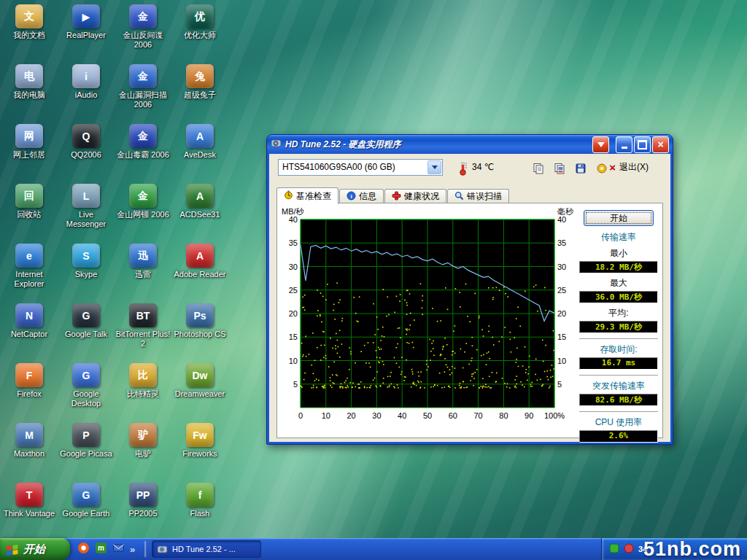 This screenshot has height=560, width=747. What do you see at coordinates (29, 82) in the screenshot?
I see `desktop-icon-2: 电我的电脑` at bounding box center [29, 82].